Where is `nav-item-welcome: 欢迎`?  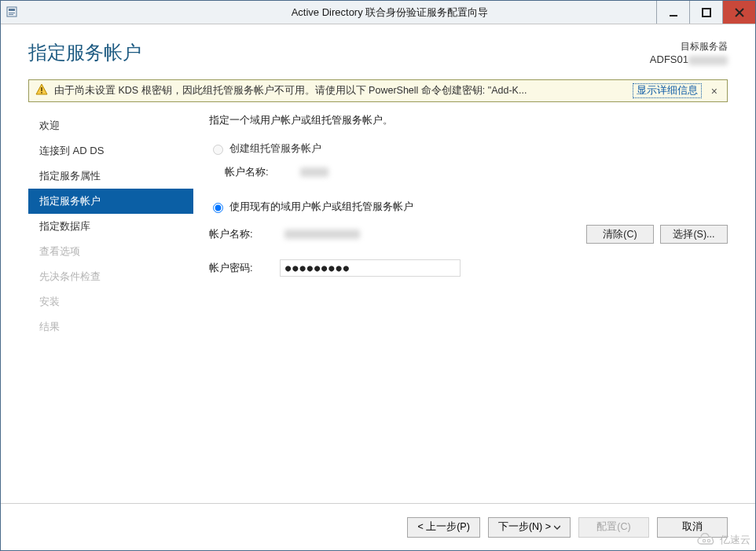 nav-item-welcome: 欢迎 is located at coordinates (111, 126).